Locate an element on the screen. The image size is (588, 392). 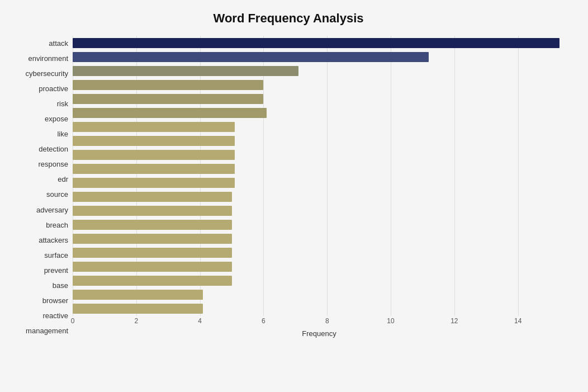
chart-title: Word Frequency Analysis is located at coordinates (288, 18).